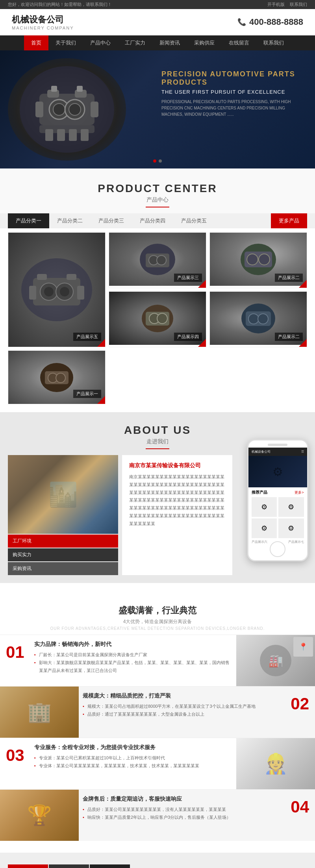  I want to click on engine-svg, so click(67, 109).